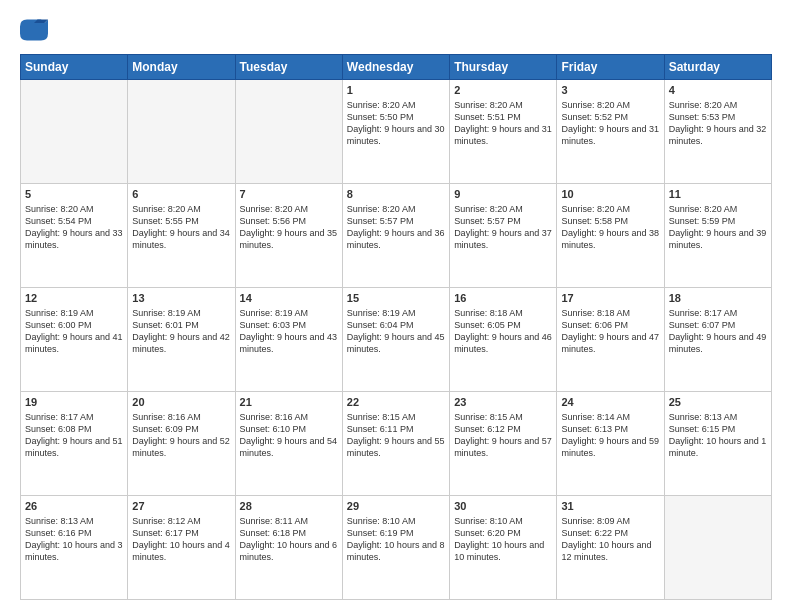  What do you see at coordinates (396, 444) in the screenshot?
I see `calendar-cell: 22Sunrise: 8:15 AM Sunset: 6:11 PM Dayli…` at bounding box center [396, 444].